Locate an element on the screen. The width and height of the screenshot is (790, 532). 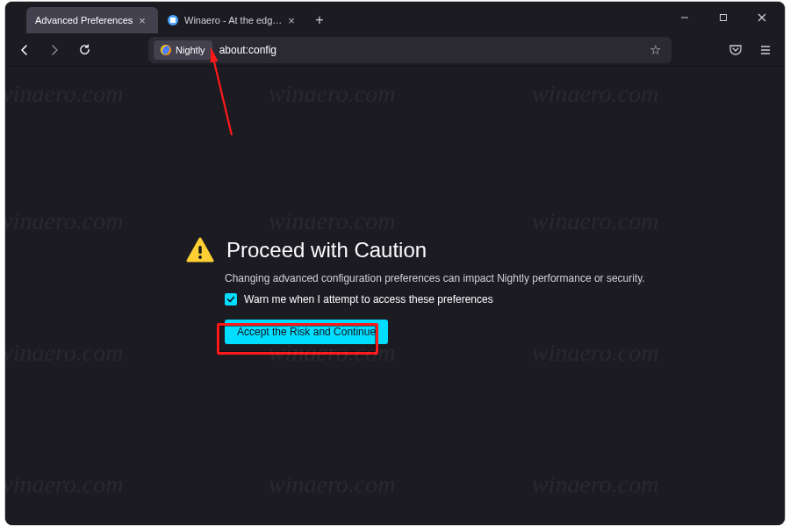
tab-winaero: Winaero - At the edge of tweaking × is located at coordinates (233, 20).